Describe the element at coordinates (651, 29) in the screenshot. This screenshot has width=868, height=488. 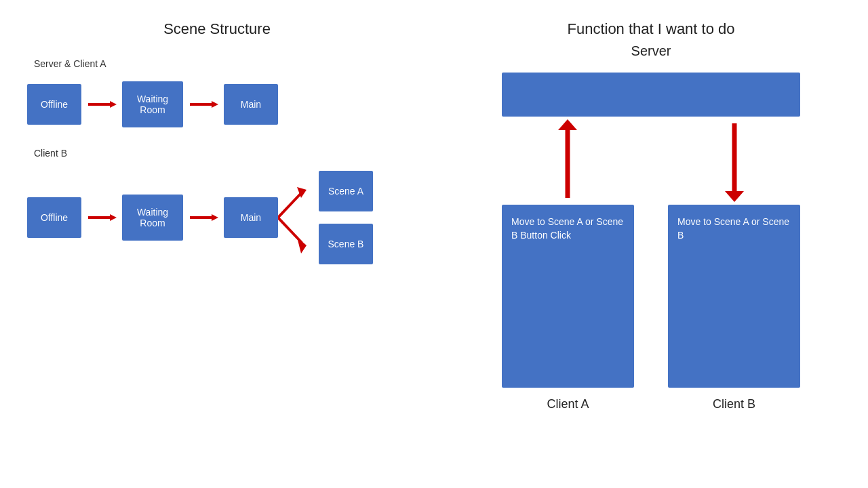
I see `function-title: Function that I want to do` at that location.